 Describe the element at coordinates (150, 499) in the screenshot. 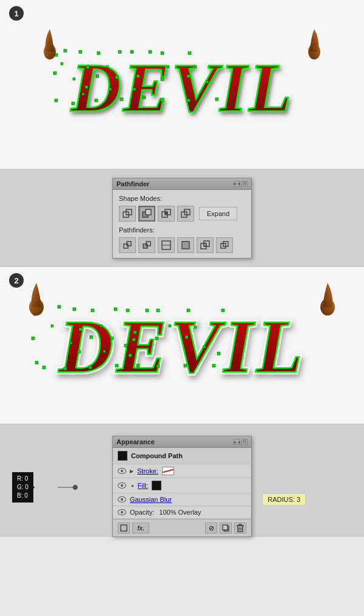

I see `gaussian-blur-label: Gaussian Blur` at that location.